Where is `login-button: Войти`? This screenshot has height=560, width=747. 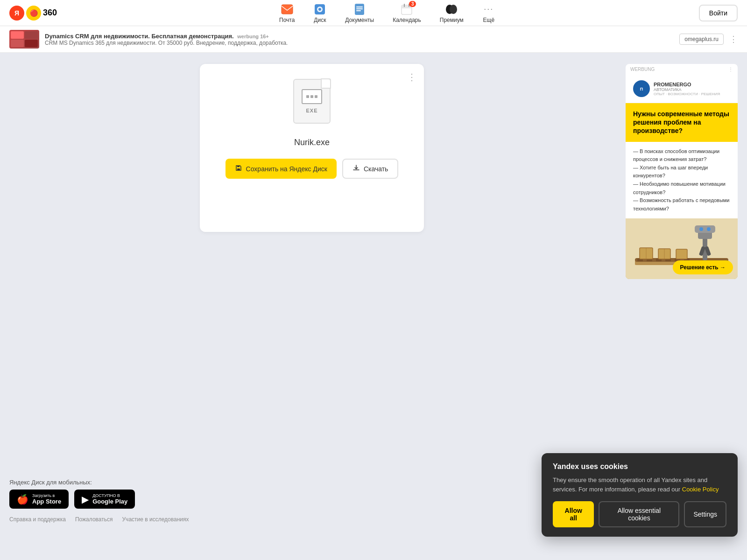
login-button: Войти is located at coordinates (718, 13).